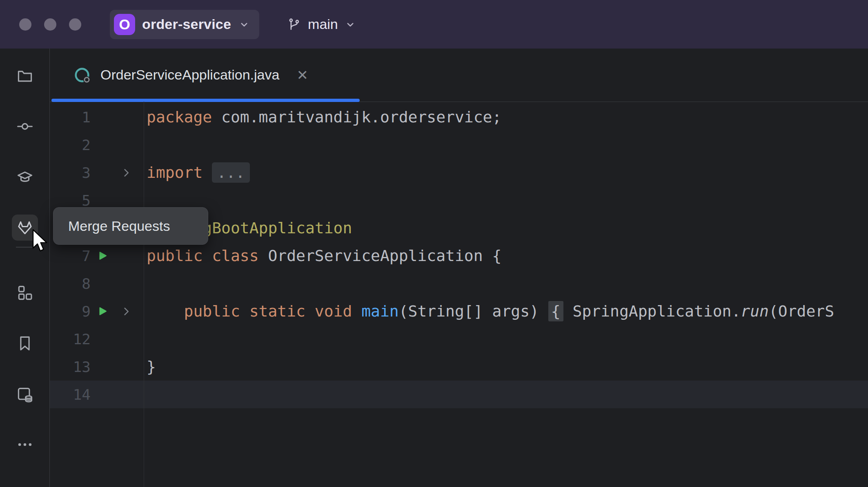 The image size is (868, 487). Describe the element at coordinates (25, 177) in the screenshot. I see `graduation-cap-icon` at that location.